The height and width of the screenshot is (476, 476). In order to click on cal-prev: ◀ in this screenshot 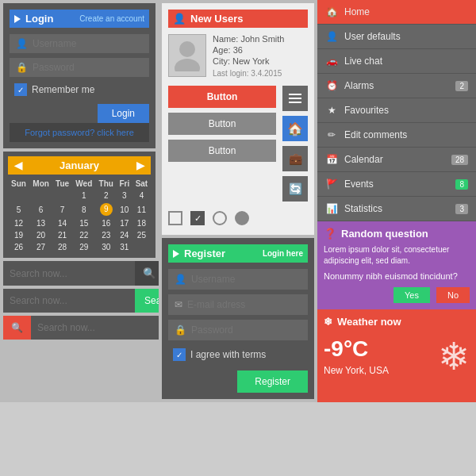, I will do `click(18, 165)`.